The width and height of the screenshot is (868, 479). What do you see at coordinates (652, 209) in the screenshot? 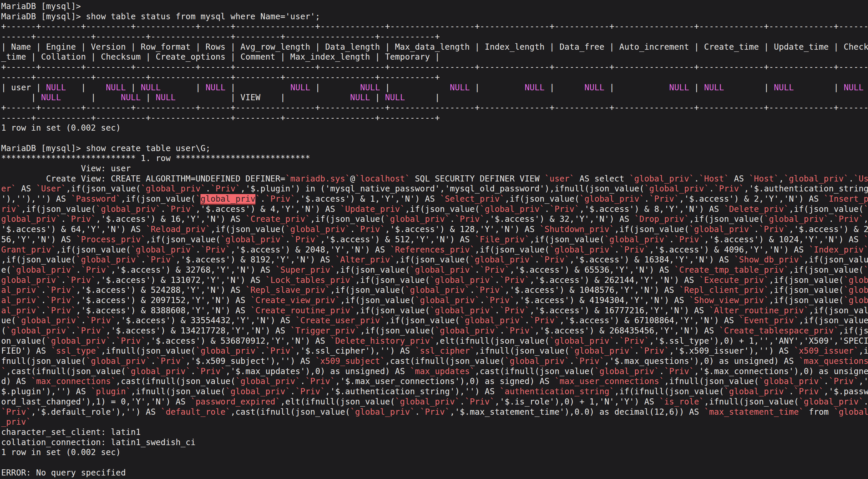
I see `text-run: ,'$.access') & 8,'Y','N') AS` at bounding box center [652, 209].